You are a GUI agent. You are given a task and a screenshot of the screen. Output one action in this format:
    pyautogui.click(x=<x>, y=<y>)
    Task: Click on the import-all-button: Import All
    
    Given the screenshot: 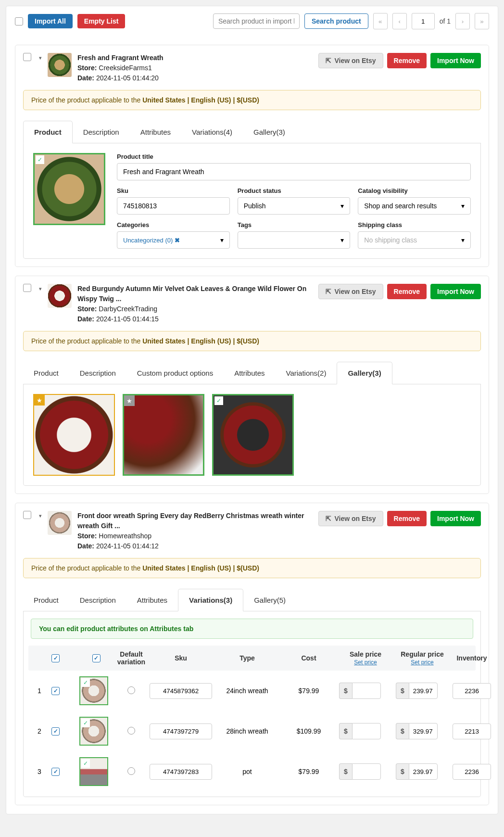 What is the action you would take?
    pyautogui.click(x=50, y=21)
    